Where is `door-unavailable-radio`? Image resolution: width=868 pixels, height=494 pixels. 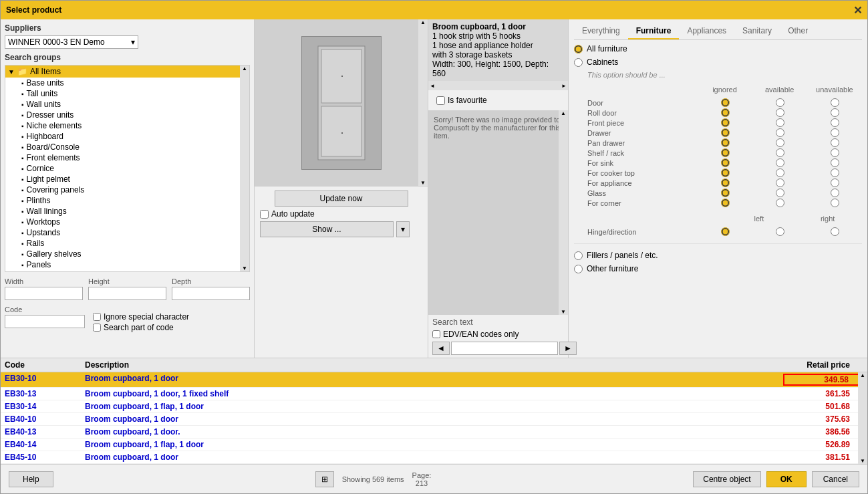 door-unavailable-radio is located at coordinates (835, 103).